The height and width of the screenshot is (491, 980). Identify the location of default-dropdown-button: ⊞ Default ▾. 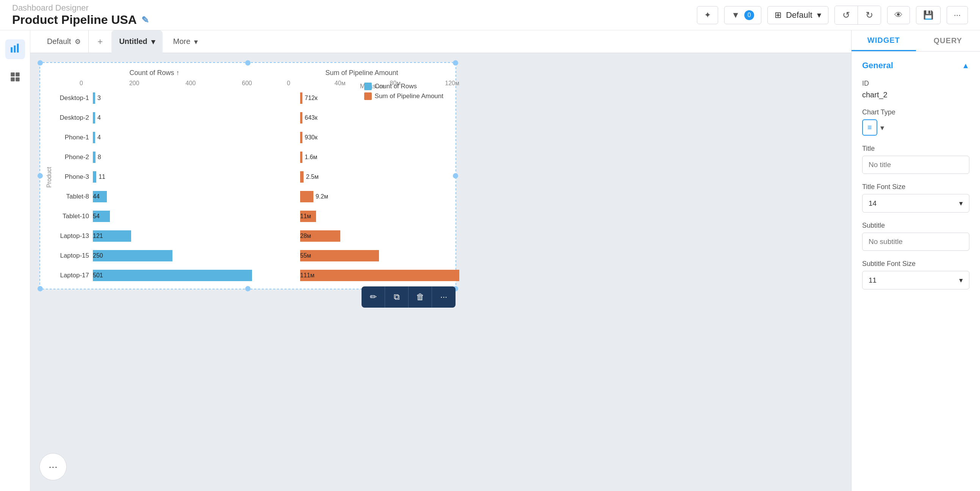
(798, 15).